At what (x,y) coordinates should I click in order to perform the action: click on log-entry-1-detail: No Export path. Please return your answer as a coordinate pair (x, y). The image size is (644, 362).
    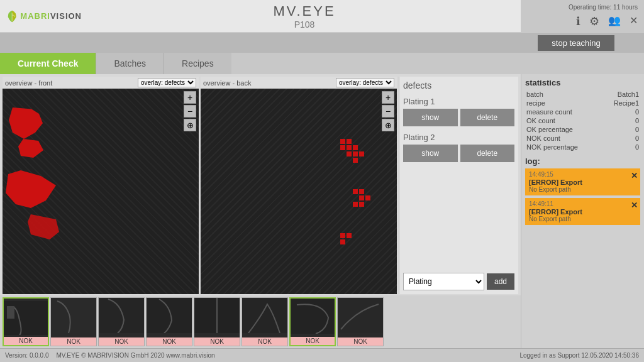
    Looking at the image, I should click on (577, 219).